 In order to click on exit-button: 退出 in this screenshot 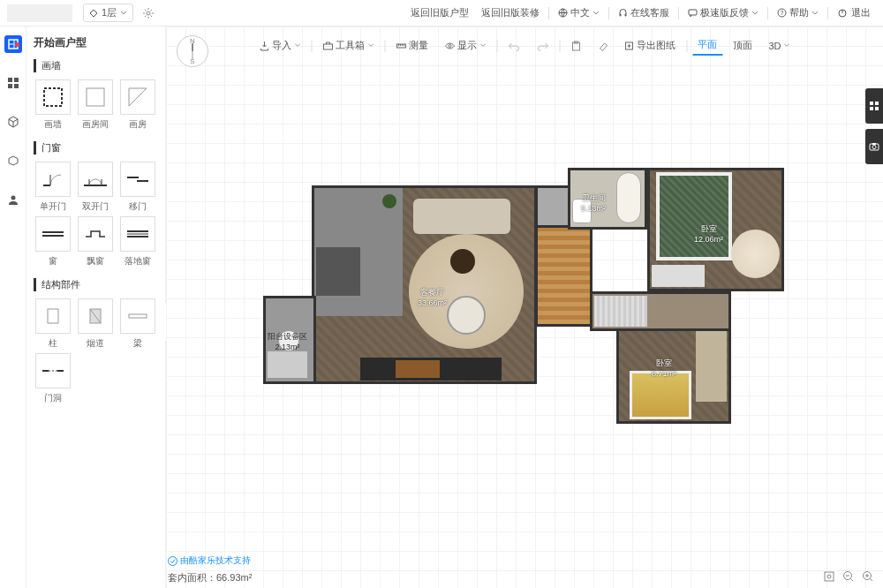, I will do `click(854, 12)`.